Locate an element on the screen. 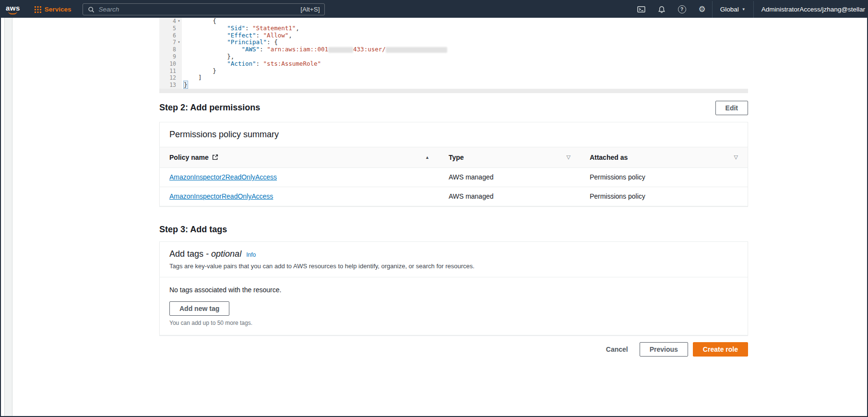 The width and height of the screenshot is (868, 417). editor-gutter: 11 is located at coordinates (171, 71).